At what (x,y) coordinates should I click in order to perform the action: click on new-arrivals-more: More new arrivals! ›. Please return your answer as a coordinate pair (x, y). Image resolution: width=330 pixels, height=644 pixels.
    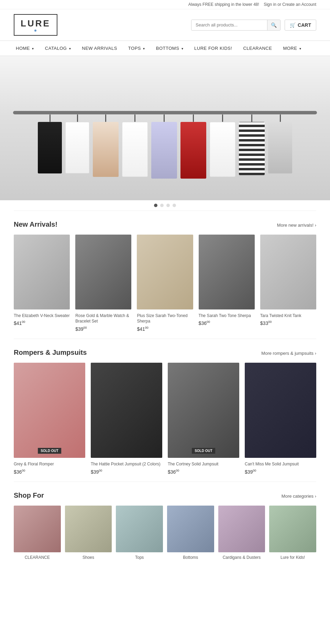
    Looking at the image, I should click on (297, 225).